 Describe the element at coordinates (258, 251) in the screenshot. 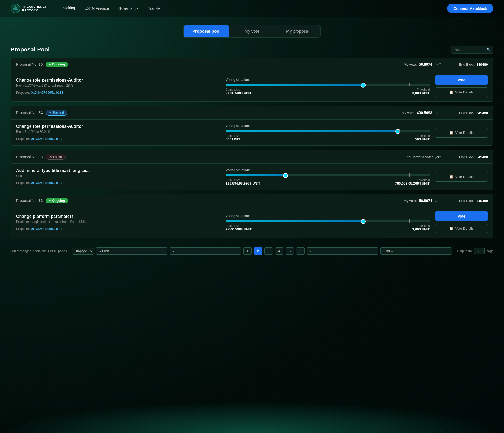

I see `page-2-button: 2` at that location.